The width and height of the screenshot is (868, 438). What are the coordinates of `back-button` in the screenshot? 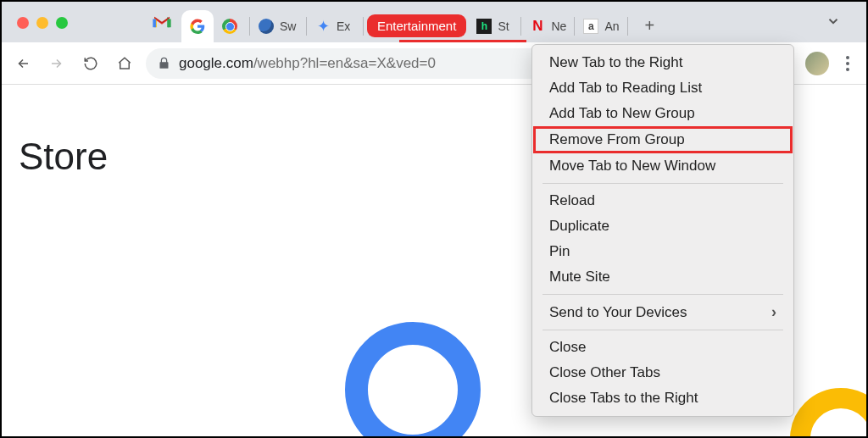 It's located at (23, 64).